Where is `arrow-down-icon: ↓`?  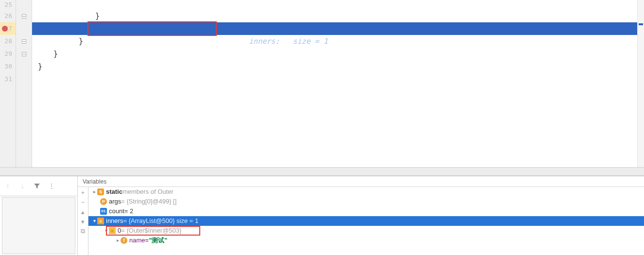
arrow-down-icon: ↓ is located at coordinates (22, 186).